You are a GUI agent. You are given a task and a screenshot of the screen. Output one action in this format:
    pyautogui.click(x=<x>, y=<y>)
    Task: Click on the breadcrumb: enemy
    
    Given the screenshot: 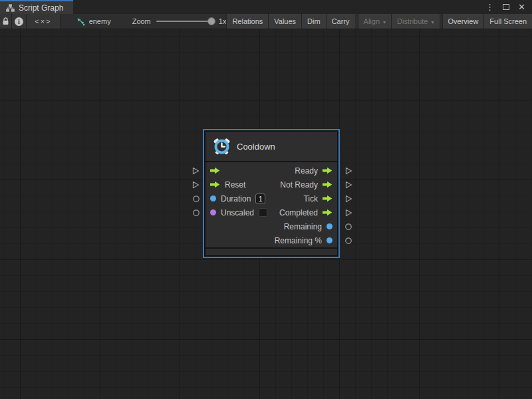 What is the action you would take?
    pyautogui.click(x=94, y=21)
    